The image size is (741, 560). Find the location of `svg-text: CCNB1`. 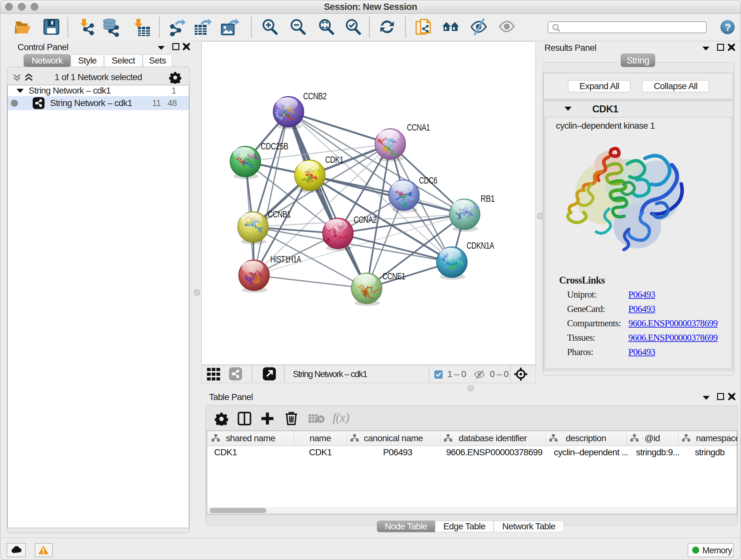

svg-text: CCNB1 is located at coordinates (279, 214).